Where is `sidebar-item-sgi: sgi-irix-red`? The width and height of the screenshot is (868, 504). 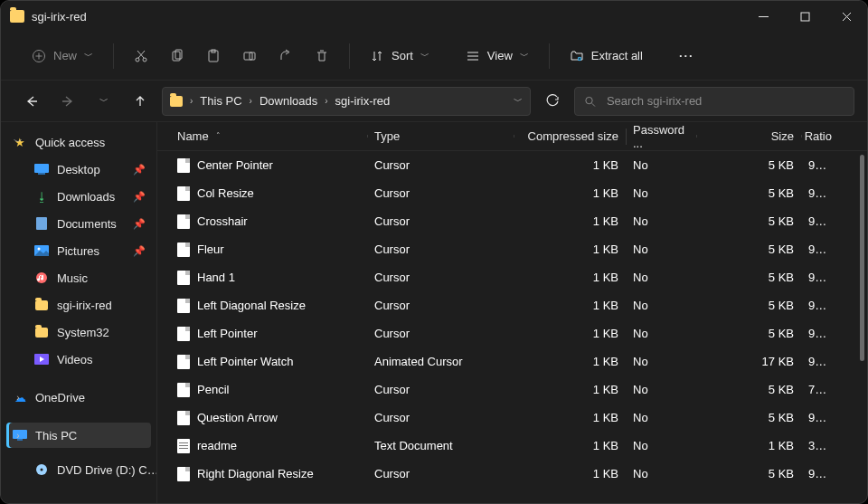 sidebar-item-sgi: sgi-irix-red is located at coordinates (79, 305).